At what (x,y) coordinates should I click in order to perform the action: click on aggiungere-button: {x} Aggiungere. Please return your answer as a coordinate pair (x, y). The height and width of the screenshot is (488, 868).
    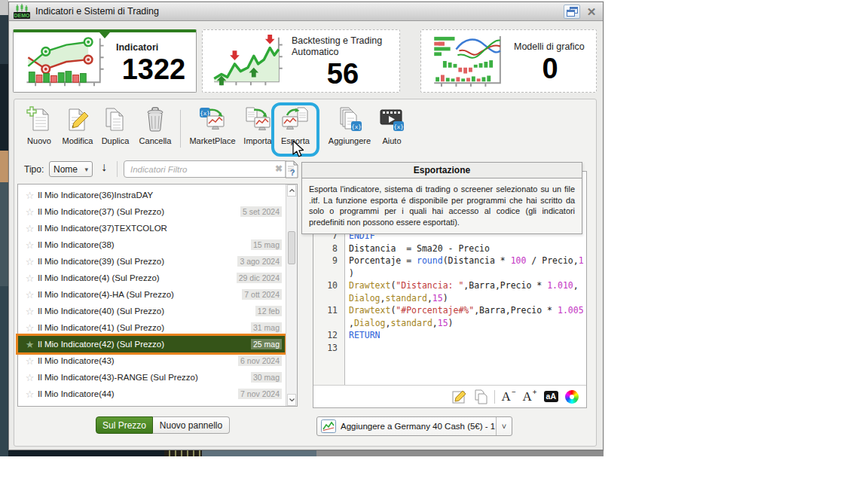
    Looking at the image, I should click on (350, 130).